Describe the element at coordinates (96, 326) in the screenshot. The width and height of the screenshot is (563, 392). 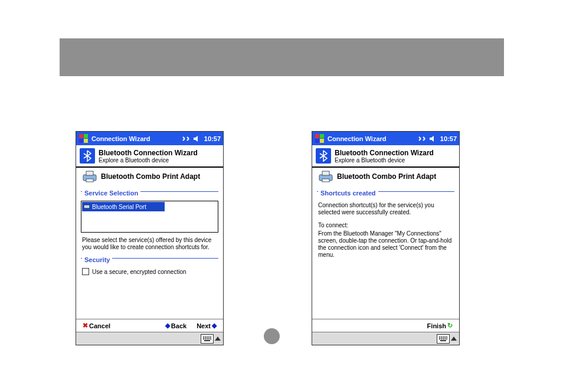
I see `cancel-button: ✖ Cancel` at that location.